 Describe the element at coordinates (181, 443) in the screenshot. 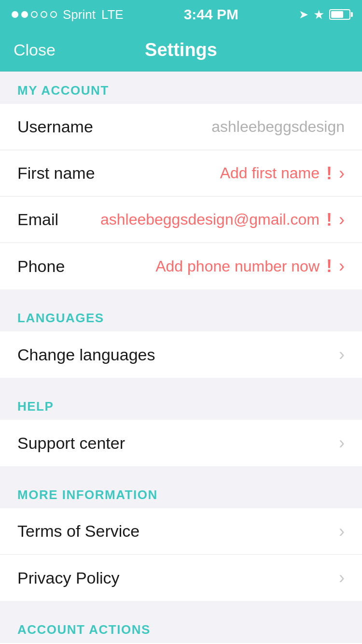

I see `settings-group-help: Support center›` at that location.